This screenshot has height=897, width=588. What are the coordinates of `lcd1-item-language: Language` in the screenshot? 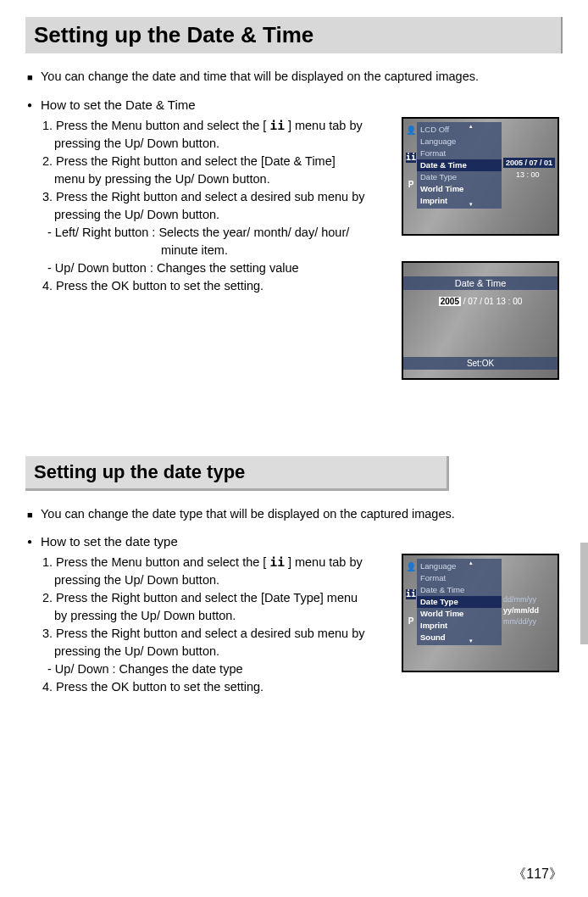 It's located at (459, 142).